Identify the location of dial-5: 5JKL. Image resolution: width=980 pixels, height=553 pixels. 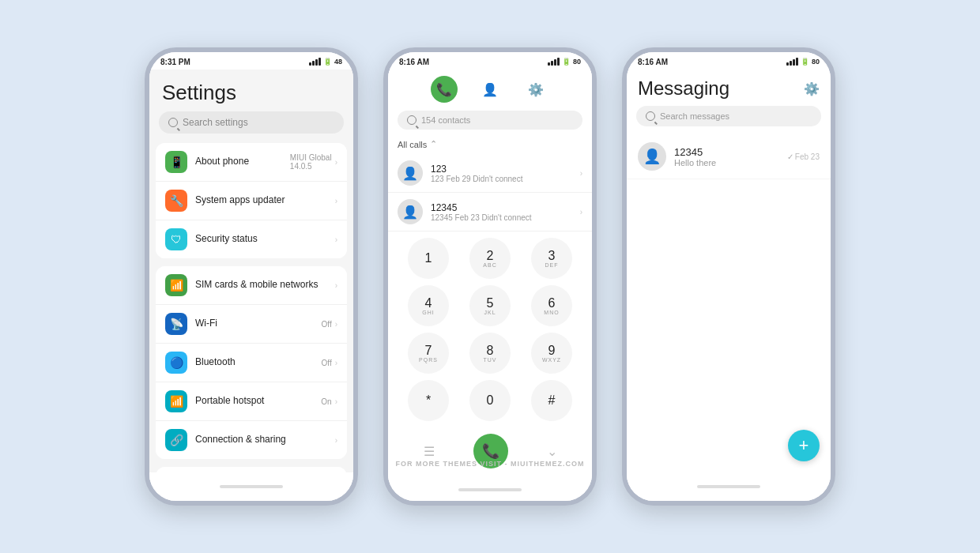
(490, 306).